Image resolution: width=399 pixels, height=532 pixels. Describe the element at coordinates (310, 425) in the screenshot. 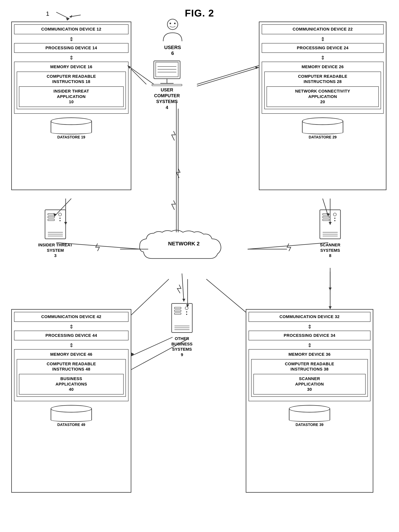

I see `datastore-39-label: DATASTORE 39` at that location.